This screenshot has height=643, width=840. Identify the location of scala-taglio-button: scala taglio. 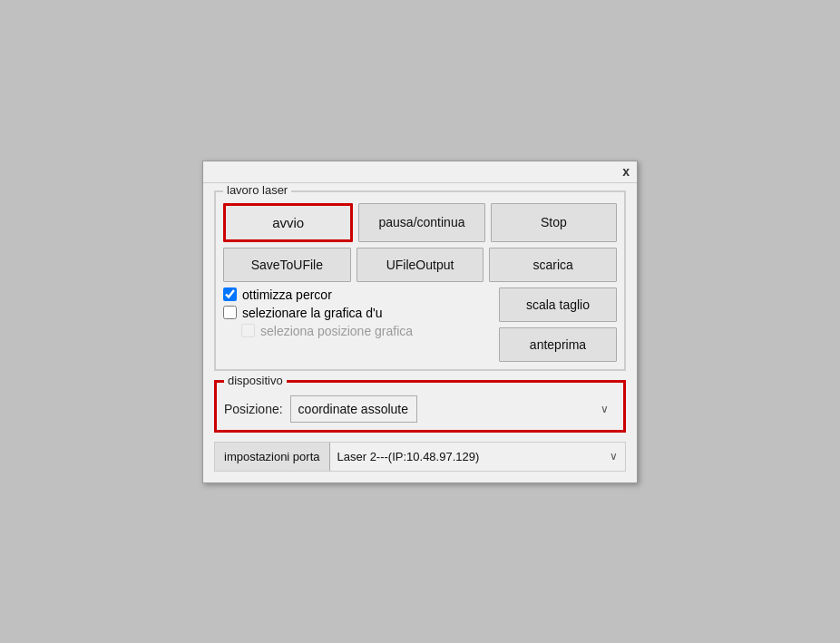
(558, 305).